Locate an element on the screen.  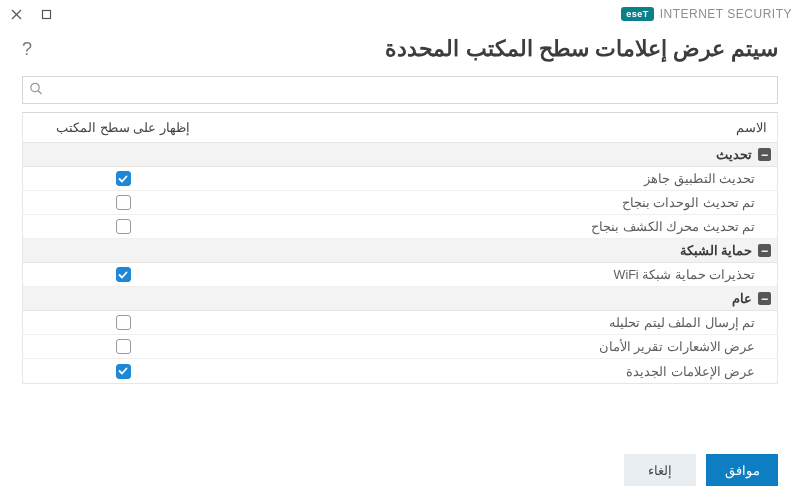
item-label: عرض الاشعارات تقرير الأمان is located at coordinates (500, 346).